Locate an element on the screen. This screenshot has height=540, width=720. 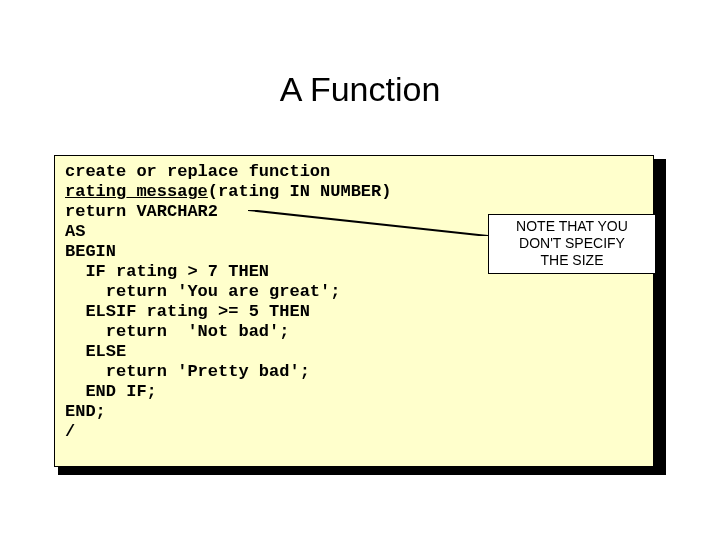
code-line-1: create or replace function is located at coordinates (198, 172).